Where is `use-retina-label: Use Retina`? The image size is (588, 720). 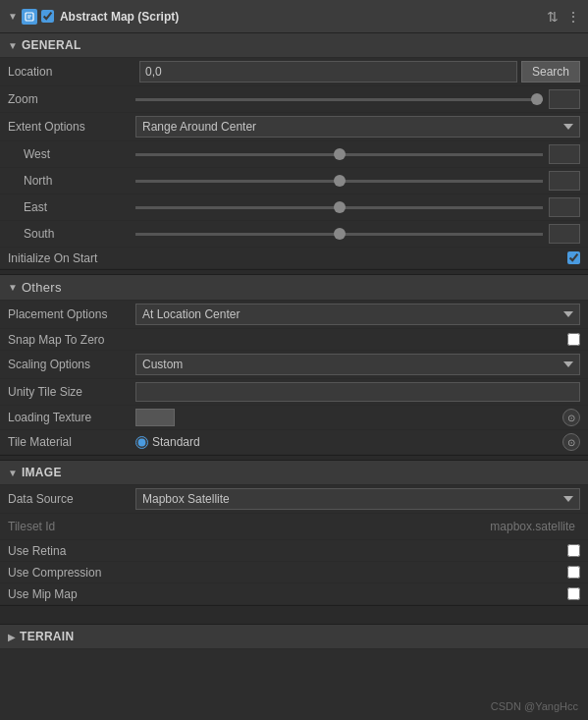 use-retina-label: Use Retina is located at coordinates (72, 551).